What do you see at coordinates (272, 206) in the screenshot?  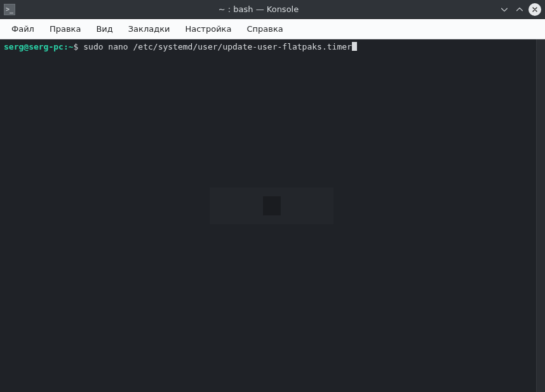 I see `watermark-icon` at bounding box center [272, 206].